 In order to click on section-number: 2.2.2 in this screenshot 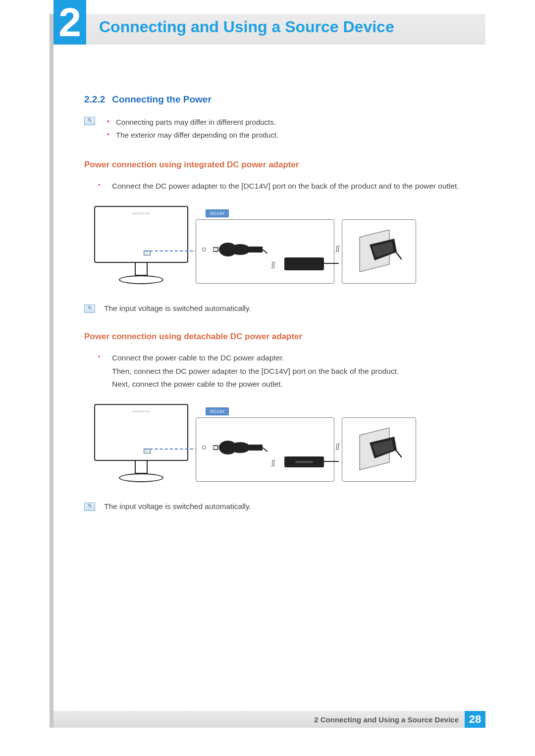, I will do `click(95, 99)`.